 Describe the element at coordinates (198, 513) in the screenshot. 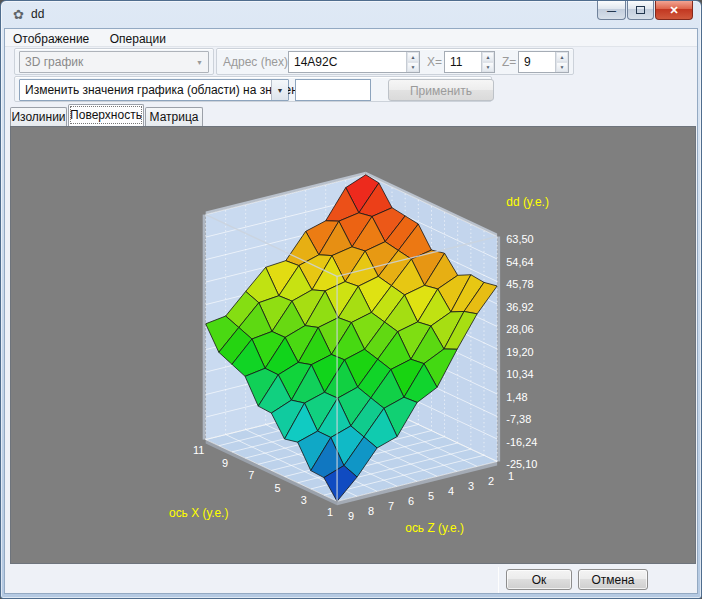

I see `svg-text: ось X (у.е.)` at that location.